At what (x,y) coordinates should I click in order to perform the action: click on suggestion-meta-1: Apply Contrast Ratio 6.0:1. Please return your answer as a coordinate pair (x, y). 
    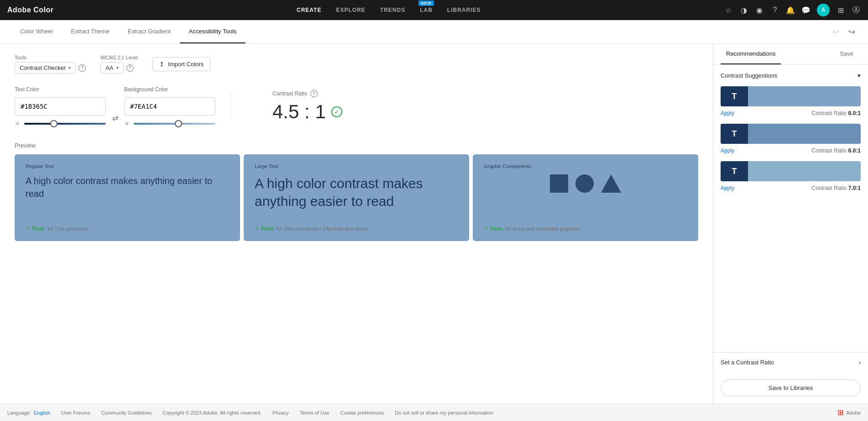
    Looking at the image, I should click on (790, 113).